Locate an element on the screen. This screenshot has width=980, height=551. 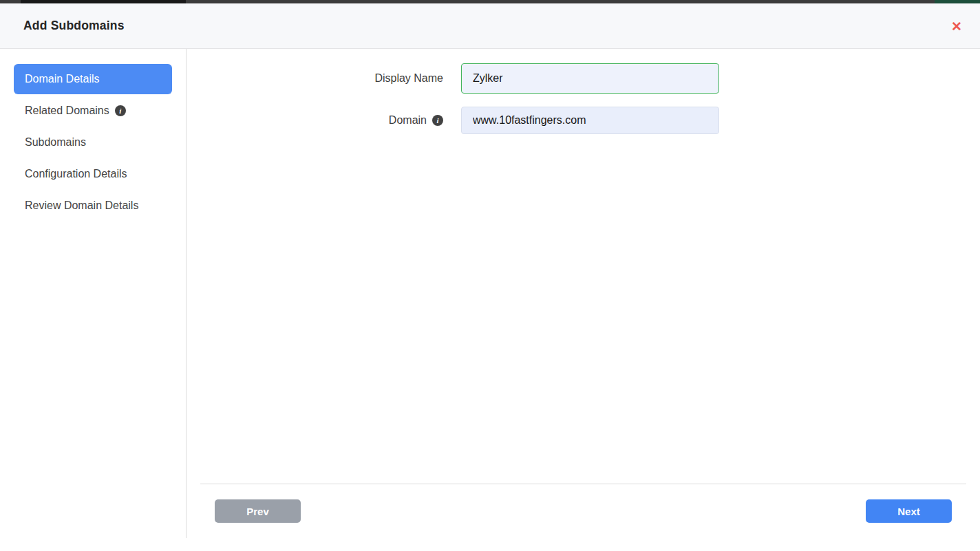
display-name-label: Display Name is located at coordinates (323, 78).